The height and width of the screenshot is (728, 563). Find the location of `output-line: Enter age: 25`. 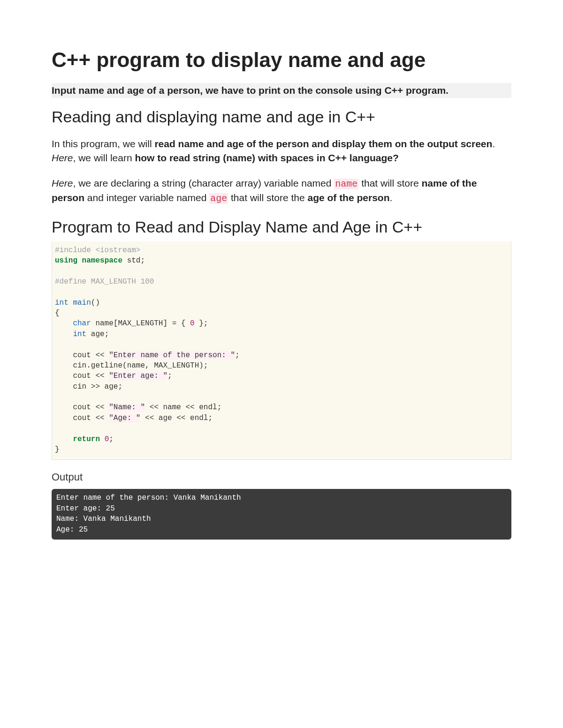

output-line: Enter age: 25 is located at coordinates (85, 509).